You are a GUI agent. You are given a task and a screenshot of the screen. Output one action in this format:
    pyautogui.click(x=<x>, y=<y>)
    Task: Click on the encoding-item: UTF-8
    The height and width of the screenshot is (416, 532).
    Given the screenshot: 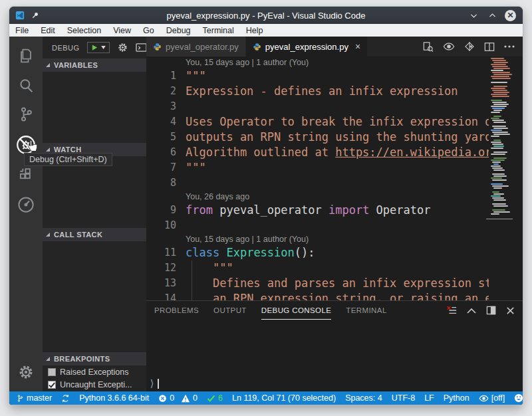 What is the action you would take?
    pyautogui.click(x=403, y=398)
    